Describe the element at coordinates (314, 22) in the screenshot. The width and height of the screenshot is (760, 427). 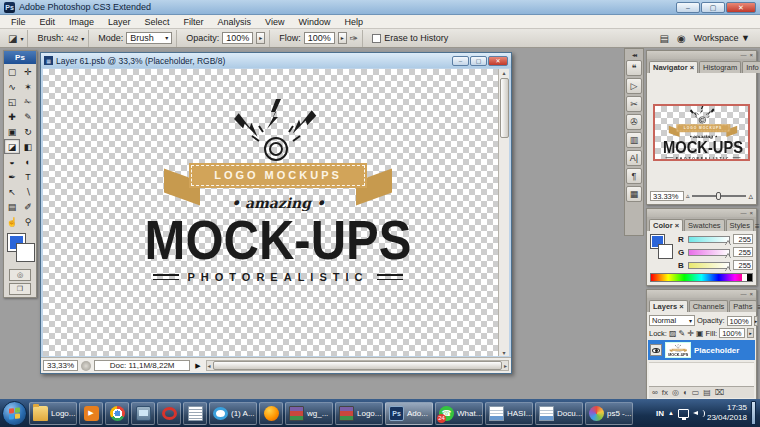
I see `menu-window: Window` at that location.